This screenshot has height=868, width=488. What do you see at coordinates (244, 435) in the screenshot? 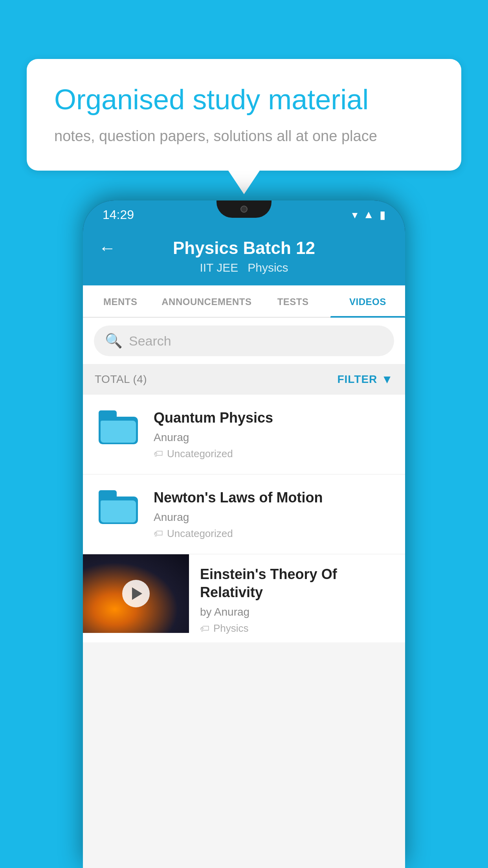
I see `list-item: Quantum Physics Anurag 🏷 Uncategorized` at bounding box center [244, 435].